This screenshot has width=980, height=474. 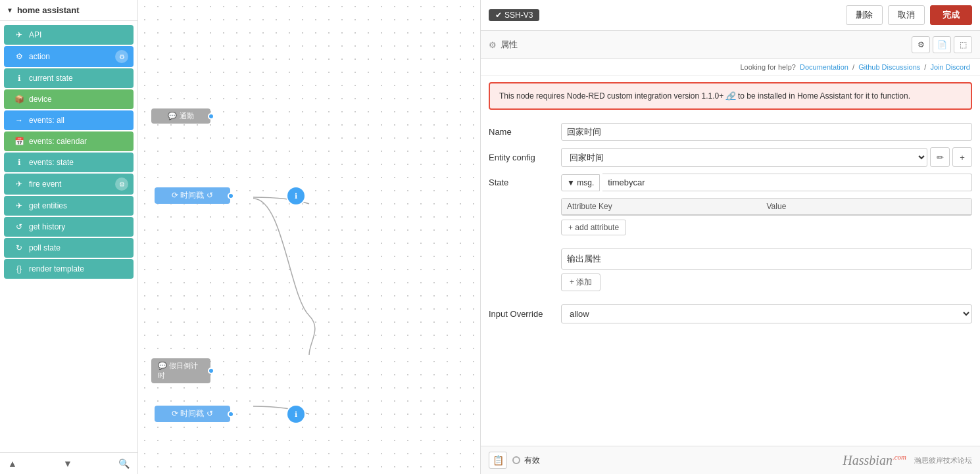 I want to click on section-title-text: 属性, so click(x=509, y=45).